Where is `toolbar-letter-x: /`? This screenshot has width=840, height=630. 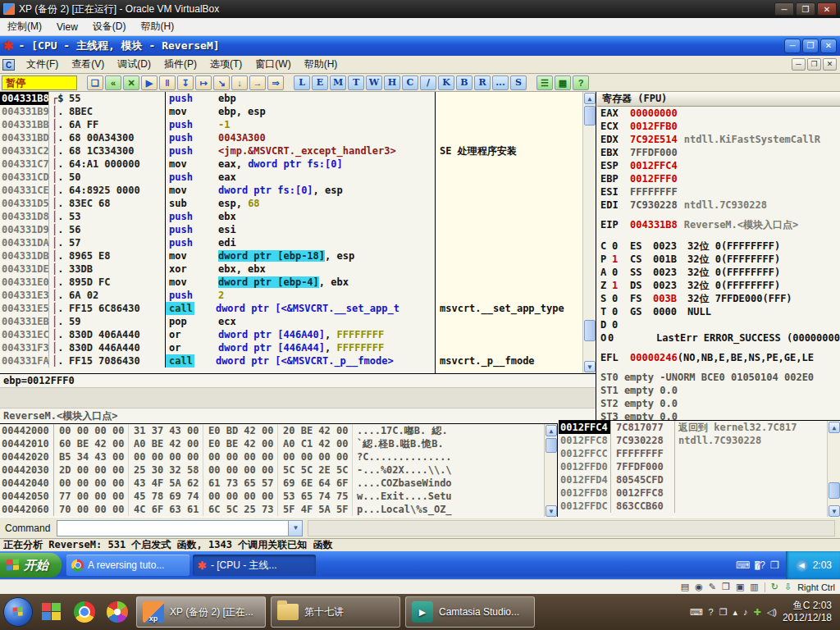 toolbar-letter-x: / is located at coordinates (428, 83).